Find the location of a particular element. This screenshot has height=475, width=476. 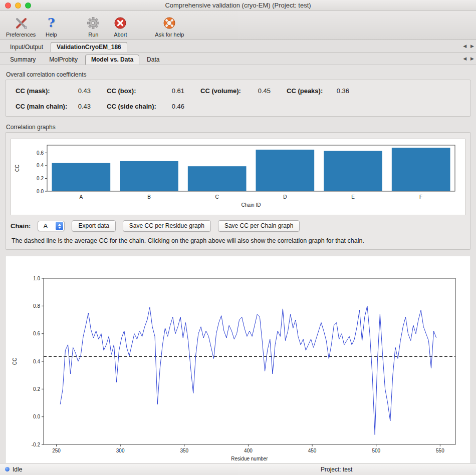

tab-molprobity: MolProbity is located at coordinates (63, 60).